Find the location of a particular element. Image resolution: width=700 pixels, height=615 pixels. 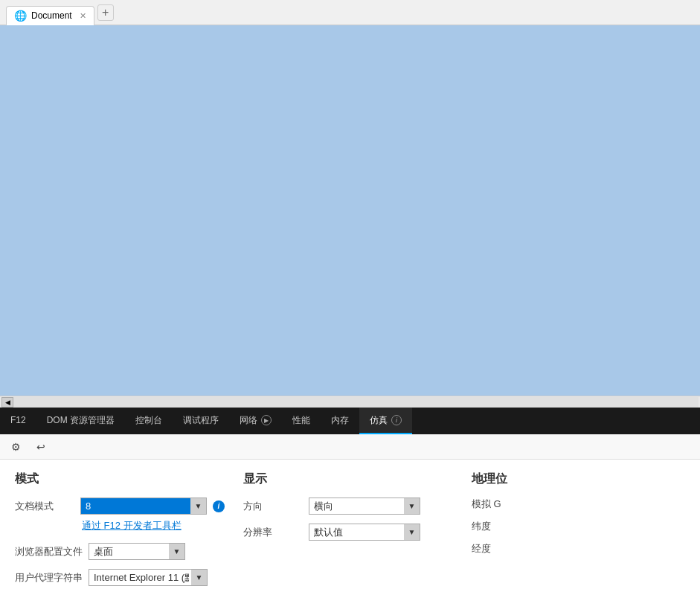

tab-performance-label: 性能 is located at coordinates (301, 421).